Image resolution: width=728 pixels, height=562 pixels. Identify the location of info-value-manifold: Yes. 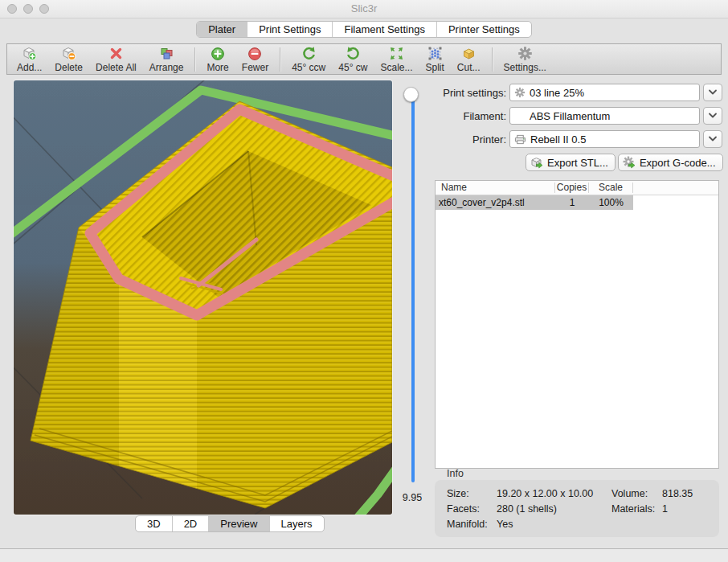
(554, 524).